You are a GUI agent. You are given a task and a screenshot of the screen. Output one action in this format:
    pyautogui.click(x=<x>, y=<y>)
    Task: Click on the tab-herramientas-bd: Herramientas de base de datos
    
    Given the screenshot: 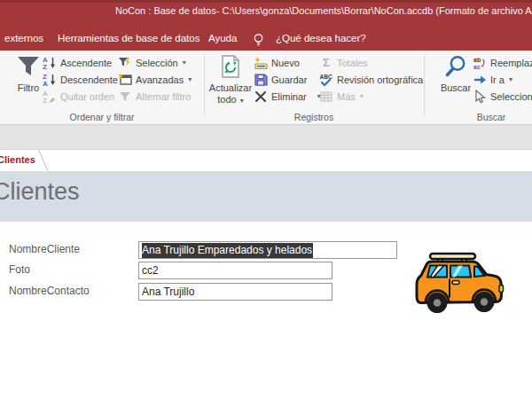 What is the action you would take?
    pyautogui.click(x=129, y=38)
    